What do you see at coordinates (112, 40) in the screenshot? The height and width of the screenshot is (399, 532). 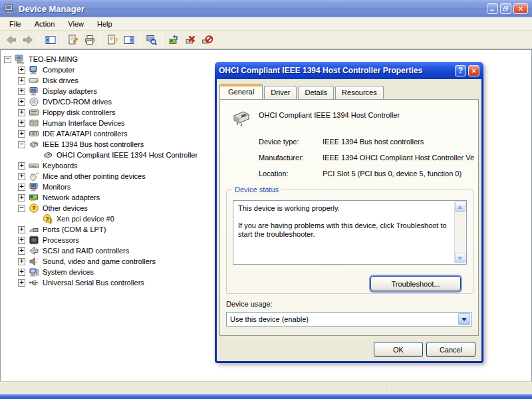 I see `help-doc-button: ?` at bounding box center [112, 40].